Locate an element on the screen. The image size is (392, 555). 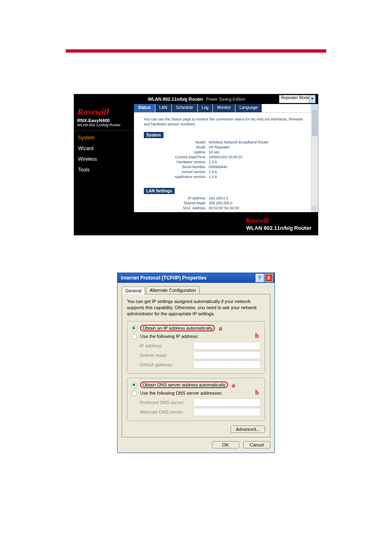
kv-val: 030900640 is located at coordinates (258, 167).